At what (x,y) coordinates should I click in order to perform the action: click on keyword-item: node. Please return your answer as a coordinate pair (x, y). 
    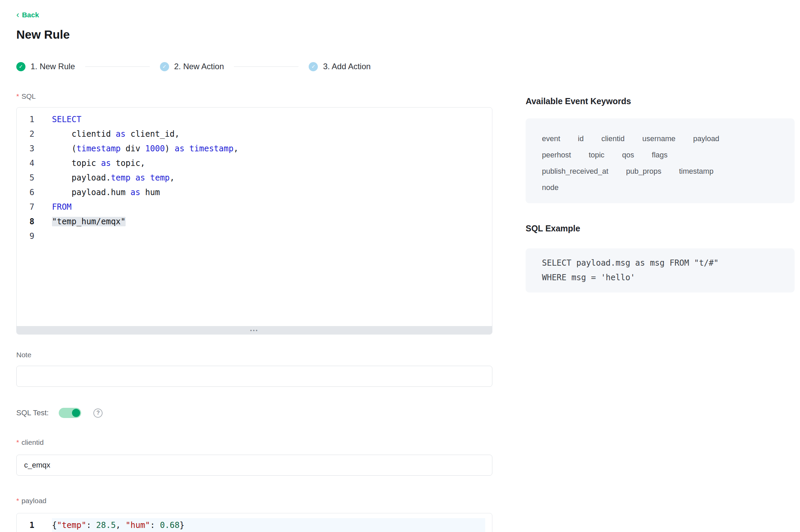
    Looking at the image, I should click on (550, 188).